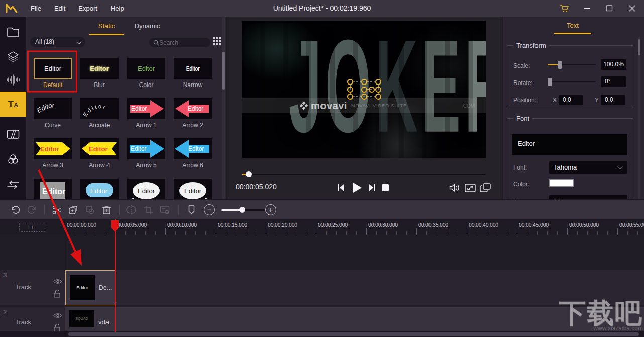 This screenshot has width=644, height=337. Describe the element at coordinates (118, 8) in the screenshot. I see `menu-help: Help` at that location.